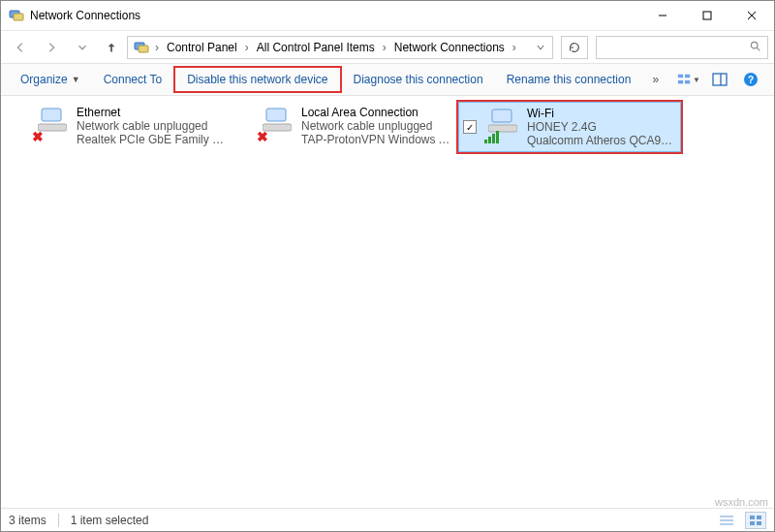 The height and width of the screenshot is (532, 775). What do you see at coordinates (50, 79) in the screenshot?
I see `organize-button: Organize▼` at bounding box center [50, 79].